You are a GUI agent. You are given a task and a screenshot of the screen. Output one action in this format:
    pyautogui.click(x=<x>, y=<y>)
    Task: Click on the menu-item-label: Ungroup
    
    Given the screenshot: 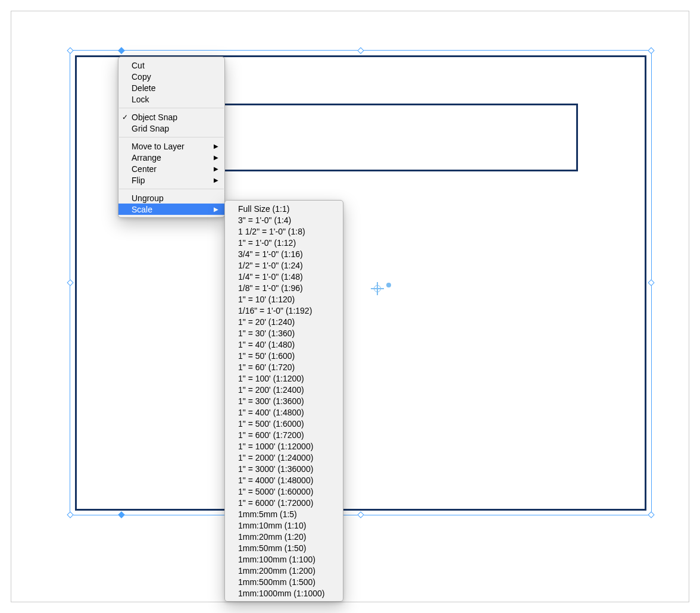 What is the action you would take?
    pyautogui.click(x=173, y=198)
    